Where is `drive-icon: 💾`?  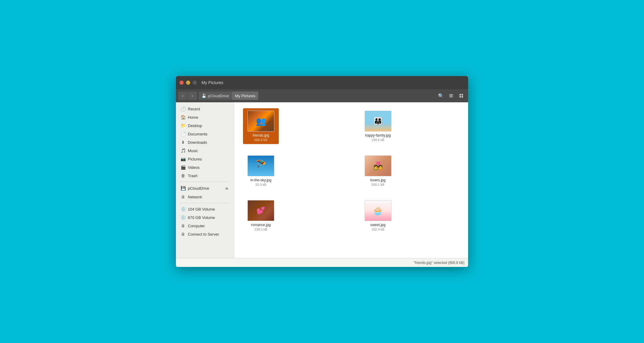 drive-icon: 💾 is located at coordinates (204, 96).